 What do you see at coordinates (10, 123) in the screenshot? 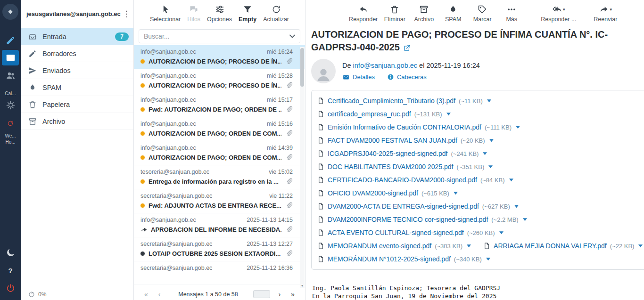
I see `plugin-icon` at bounding box center [10, 123].